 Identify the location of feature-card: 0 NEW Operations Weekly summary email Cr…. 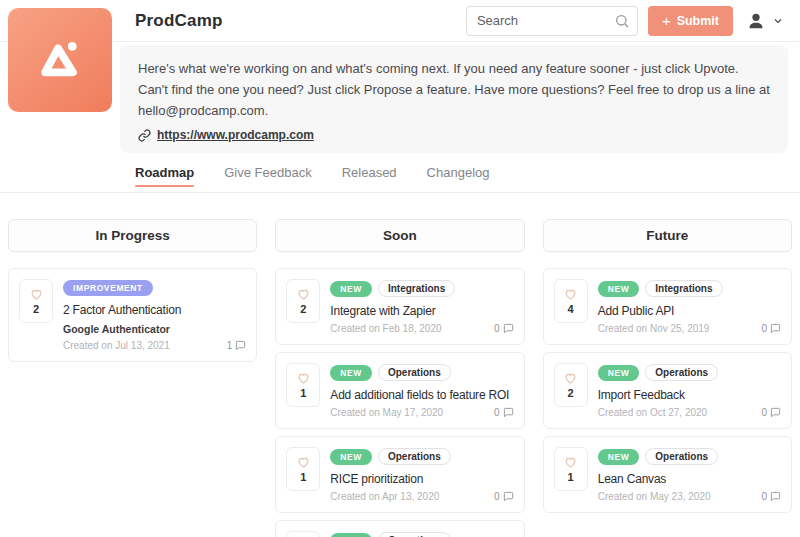
(400, 528).